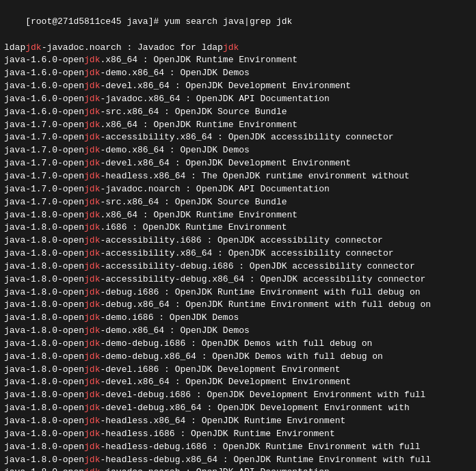 This screenshot has width=476, height=471. I want to click on list-item: java-1.8.0-openjdk-debug.i686 : OpenJDK …, so click(238, 293).